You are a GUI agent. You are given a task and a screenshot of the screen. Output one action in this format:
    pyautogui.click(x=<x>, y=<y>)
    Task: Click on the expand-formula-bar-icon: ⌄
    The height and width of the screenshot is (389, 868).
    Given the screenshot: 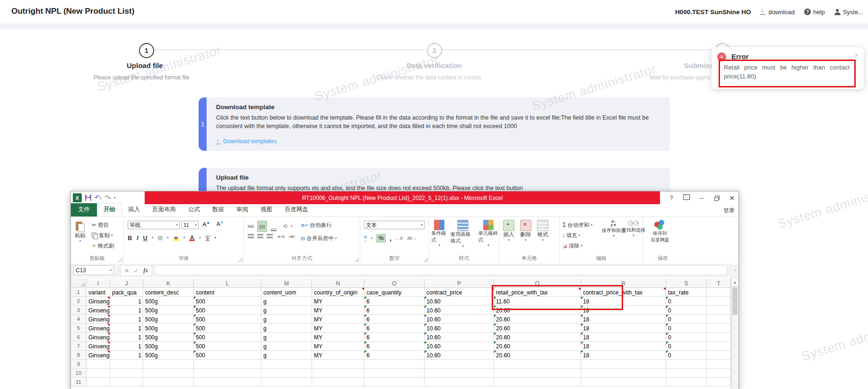 What is the action you would take?
    pyautogui.click(x=736, y=269)
    